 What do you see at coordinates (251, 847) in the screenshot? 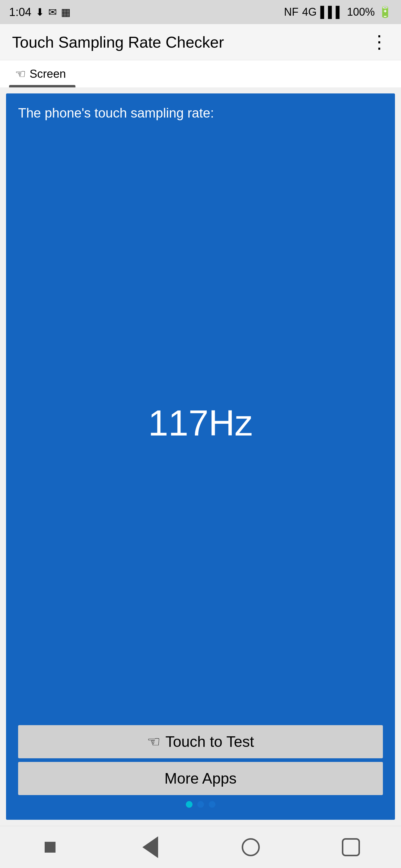
I see `nav-home-button` at bounding box center [251, 847].